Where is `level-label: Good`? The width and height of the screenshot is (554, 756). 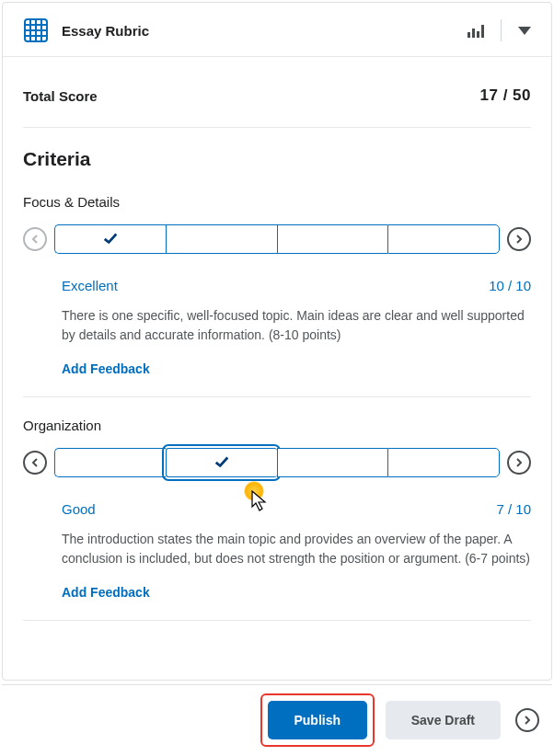 level-label: Good is located at coordinates (79, 510).